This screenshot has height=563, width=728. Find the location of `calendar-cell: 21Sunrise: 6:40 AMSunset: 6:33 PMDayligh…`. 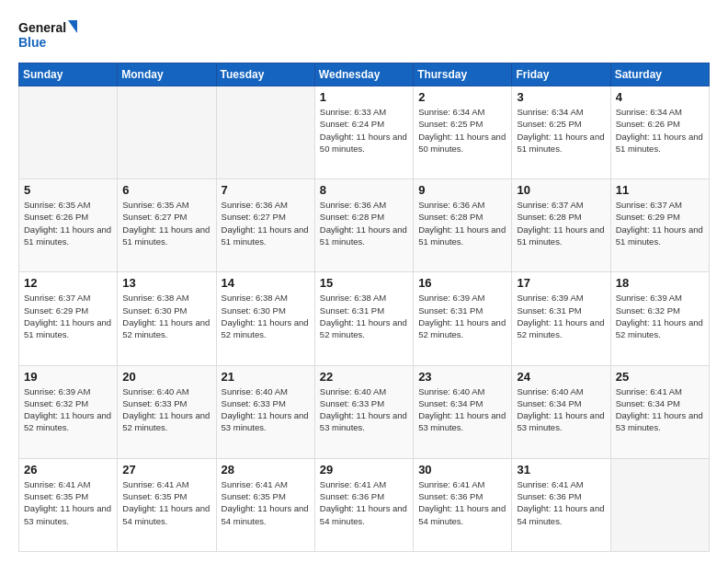

calendar-cell: 21Sunrise: 6:40 AMSunset: 6:33 PMDayligh… is located at coordinates (265, 412).